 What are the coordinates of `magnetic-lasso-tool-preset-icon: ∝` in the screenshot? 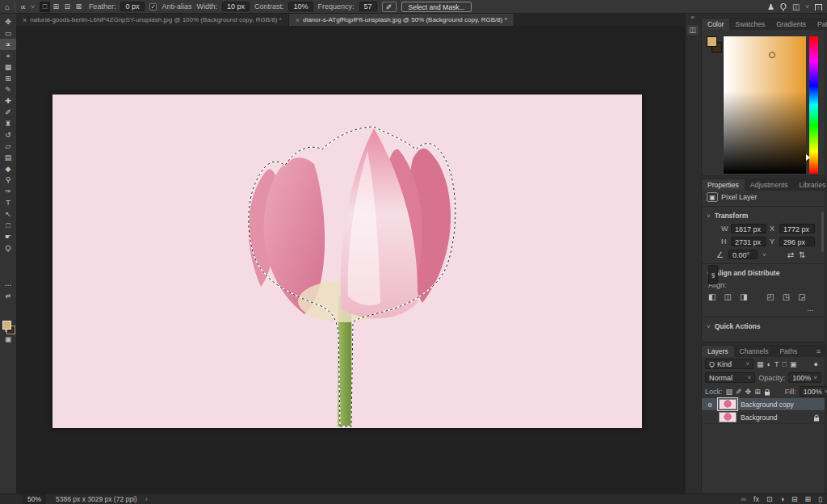 It's located at (23, 6).